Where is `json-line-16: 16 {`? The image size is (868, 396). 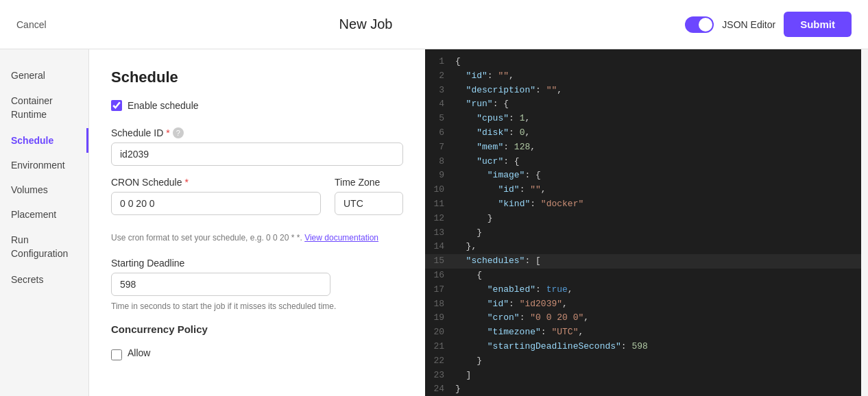
json-line-16: 16 { is located at coordinates (643, 275).